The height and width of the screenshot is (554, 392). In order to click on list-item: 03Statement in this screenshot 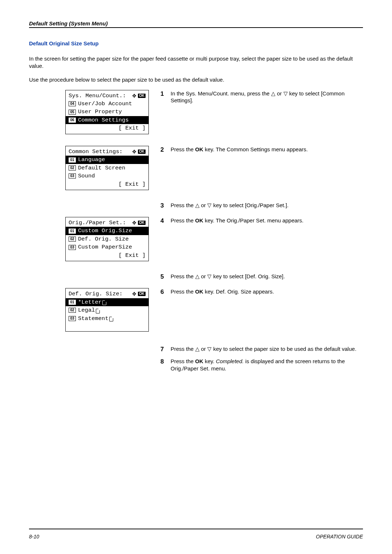, I will do `click(107, 319)`.